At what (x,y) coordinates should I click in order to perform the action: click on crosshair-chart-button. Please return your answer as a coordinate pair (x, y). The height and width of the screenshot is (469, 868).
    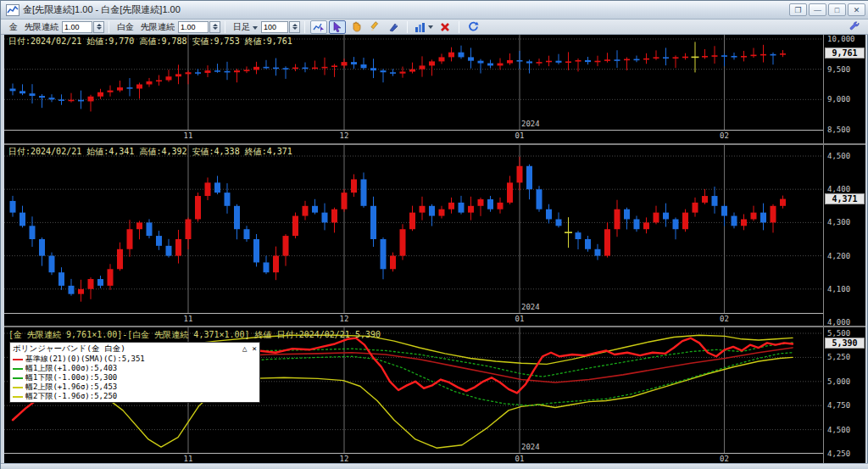
    Looking at the image, I should click on (319, 27).